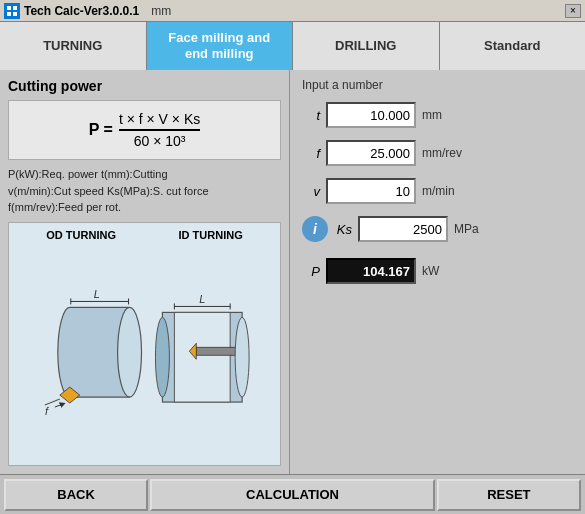 The width and height of the screenshot is (585, 514). What do you see at coordinates (81, 235) in the screenshot?
I see `od-turning-label: OD TURNING` at bounding box center [81, 235].